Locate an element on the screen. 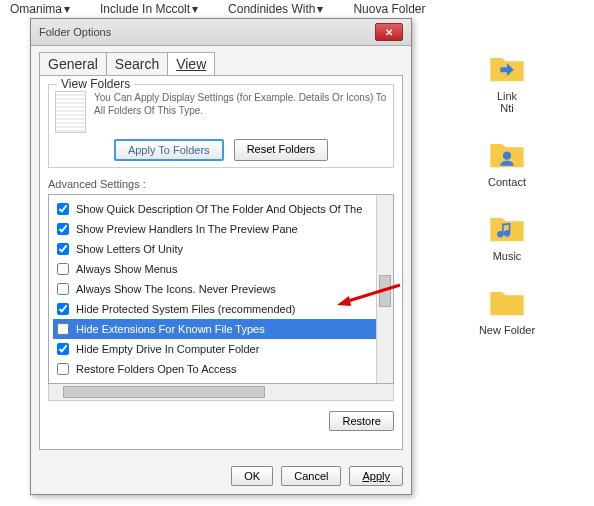 This screenshot has width=594, height=506. setting-row: Hide Extensions For Known File Types is located at coordinates (221, 329).